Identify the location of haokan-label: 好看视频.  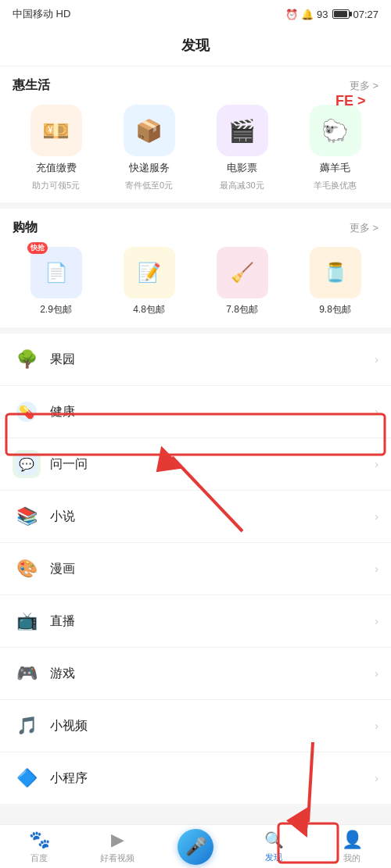
(117, 858).